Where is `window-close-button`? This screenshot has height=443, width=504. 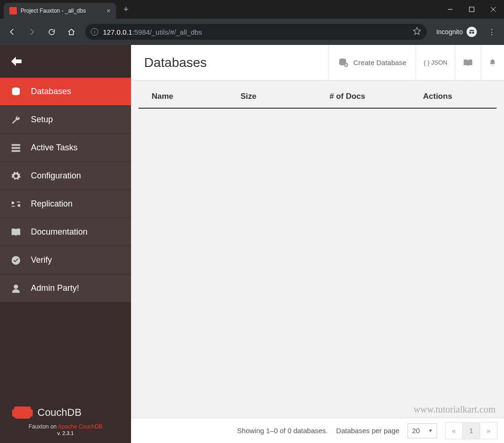
window-close-button is located at coordinates (493, 9).